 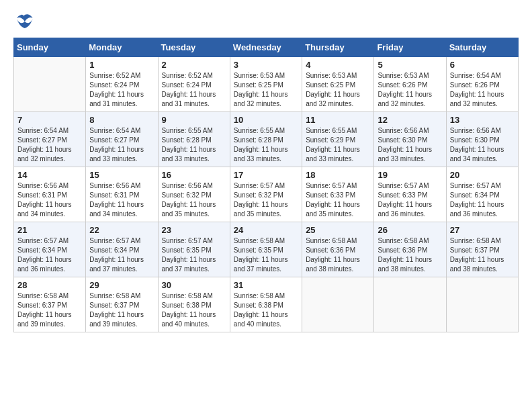 What do you see at coordinates (266, 305) in the screenshot?
I see `calendar-week-row: 28Sunrise: 6:58 AM Sunset: 6:37 PM Dayli…` at bounding box center [266, 305].